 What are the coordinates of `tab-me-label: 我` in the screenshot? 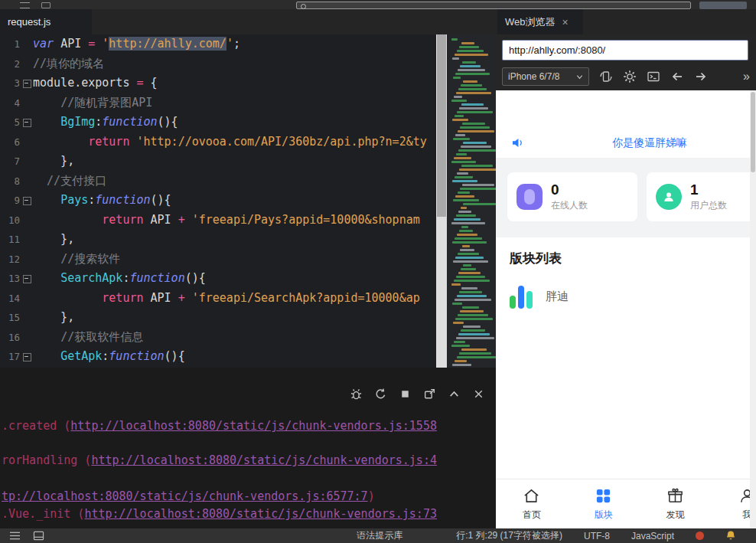 It's located at (746, 515).